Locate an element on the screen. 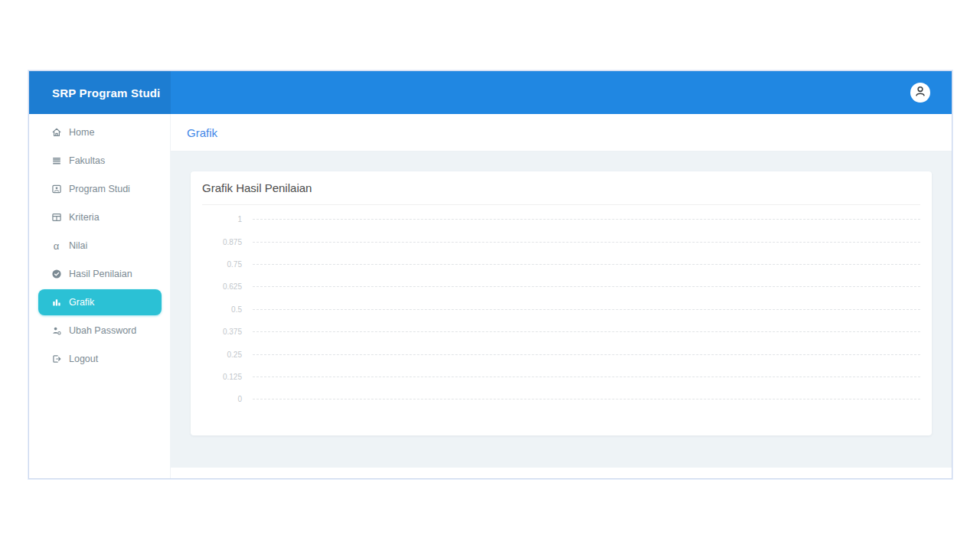  list-icon is located at coordinates (57, 161).